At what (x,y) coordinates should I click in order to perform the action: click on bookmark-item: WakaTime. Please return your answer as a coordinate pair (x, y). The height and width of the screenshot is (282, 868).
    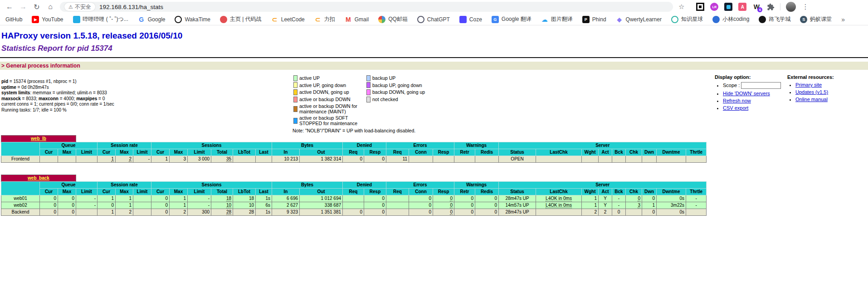
    Looking at the image, I should click on (192, 19).